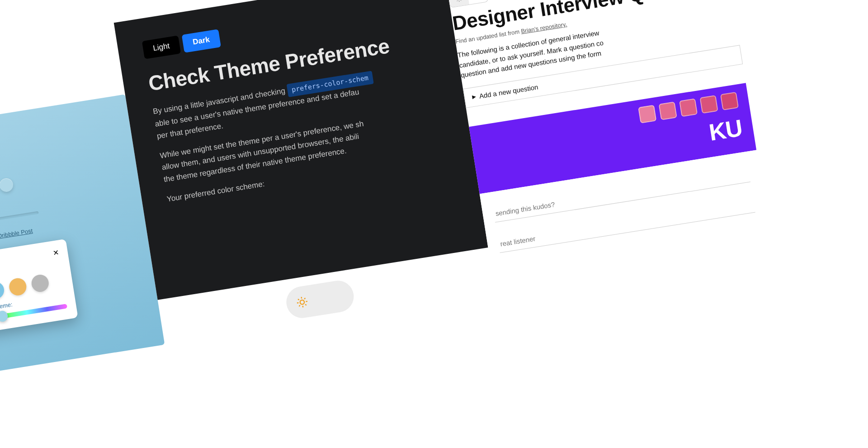 This screenshot has height=448, width=868. What do you see at coordinates (468, 4) in the screenshot?
I see `light-dark-toggle` at bounding box center [468, 4].